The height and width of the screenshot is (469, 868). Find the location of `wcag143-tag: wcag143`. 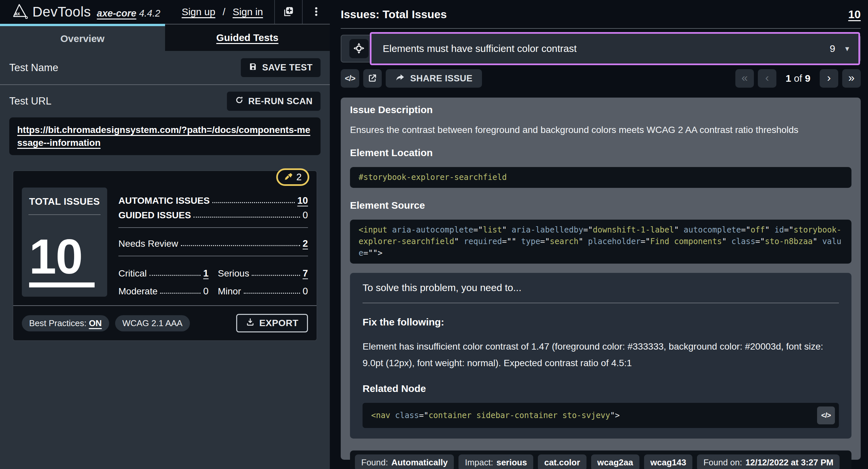

wcag143-tag: wcag143 is located at coordinates (668, 462).